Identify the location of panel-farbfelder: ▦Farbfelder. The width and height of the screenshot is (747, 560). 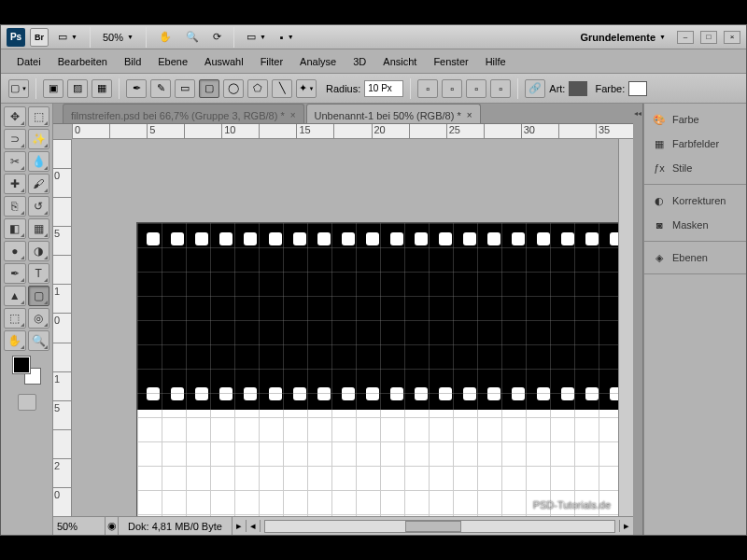
(695, 144).